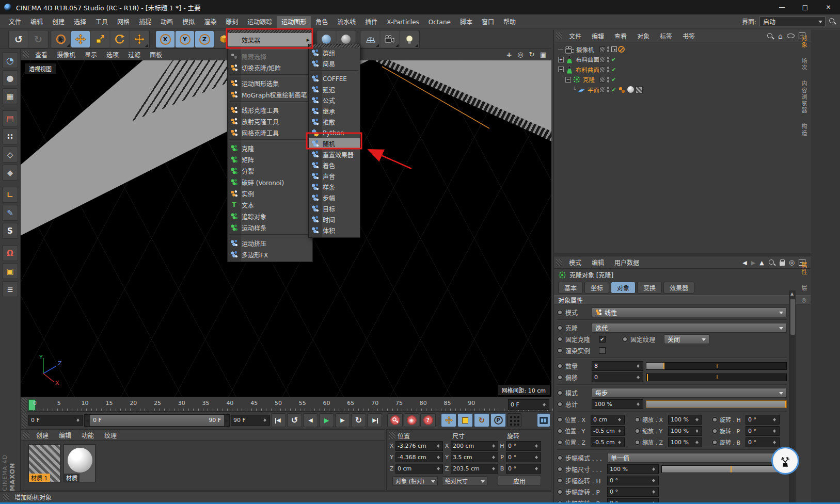  What do you see at coordinates (428, 420) in the screenshot?
I see `keyframe-selection-button: ?` at bounding box center [428, 420].